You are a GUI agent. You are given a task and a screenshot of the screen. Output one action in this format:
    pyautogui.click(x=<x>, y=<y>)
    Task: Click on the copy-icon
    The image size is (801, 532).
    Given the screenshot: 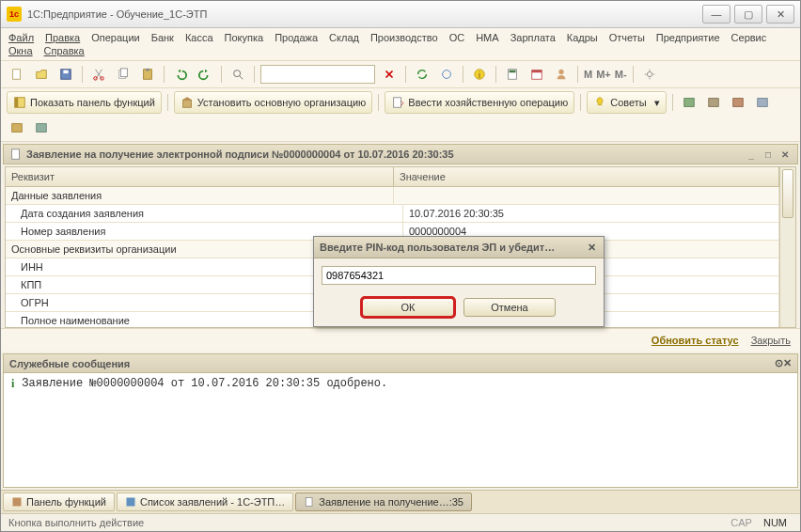 What is the action you would take?
    pyautogui.click(x=123, y=74)
    